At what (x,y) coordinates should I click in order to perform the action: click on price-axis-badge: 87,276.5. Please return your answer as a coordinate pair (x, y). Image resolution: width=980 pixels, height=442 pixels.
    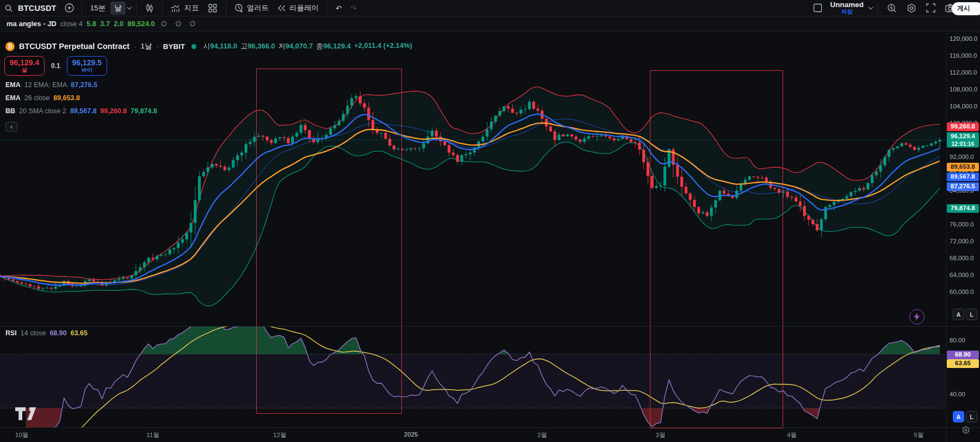
    Looking at the image, I should click on (963, 187).